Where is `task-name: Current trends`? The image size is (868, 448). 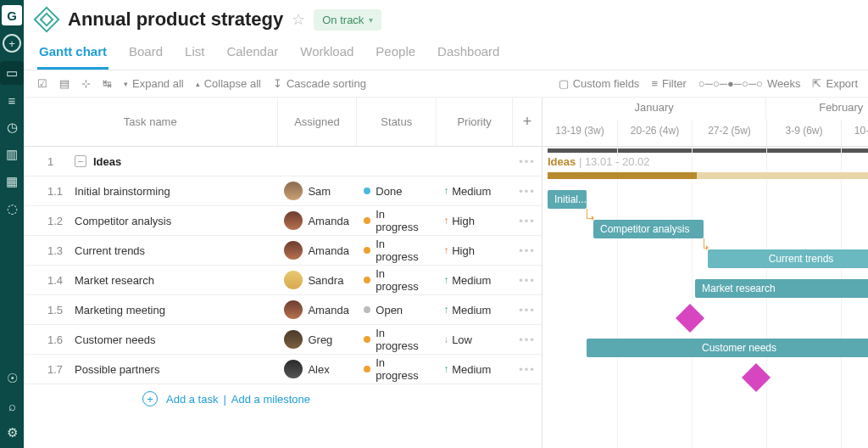
task-name: Current trends is located at coordinates (110, 251).